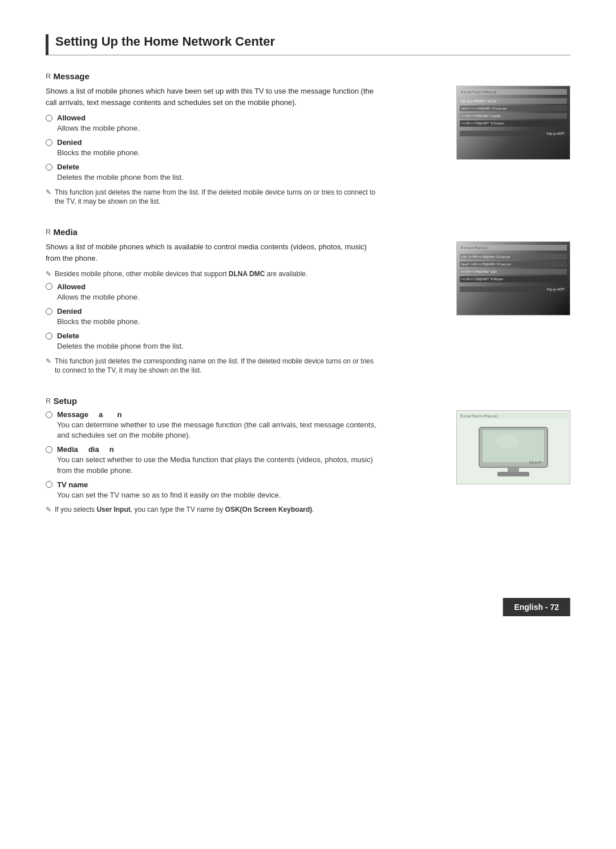 This screenshot has width=616, height=849. What do you see at coordinates (48, 401) in the screenshot?
I see `r-marker-setup: R` at bounding box center [48, 401].